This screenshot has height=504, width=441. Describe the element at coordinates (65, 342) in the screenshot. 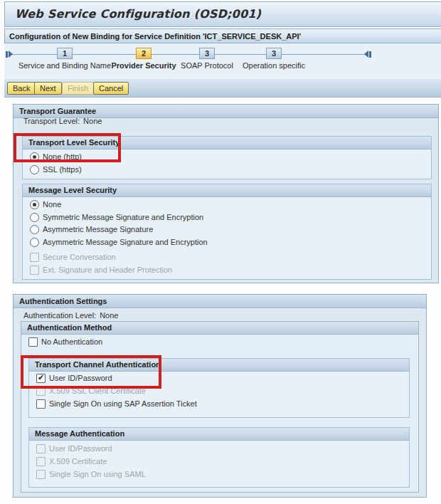

I see `checkbox-no-authentication: No Authentication` at that location.